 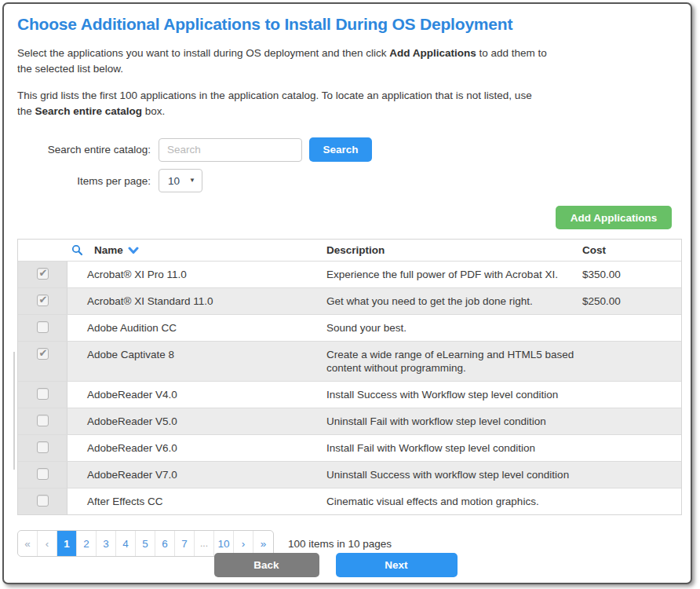 I want to click on app-name: Acrobat® XI Pro 11.0, so click(x=195, y=275).